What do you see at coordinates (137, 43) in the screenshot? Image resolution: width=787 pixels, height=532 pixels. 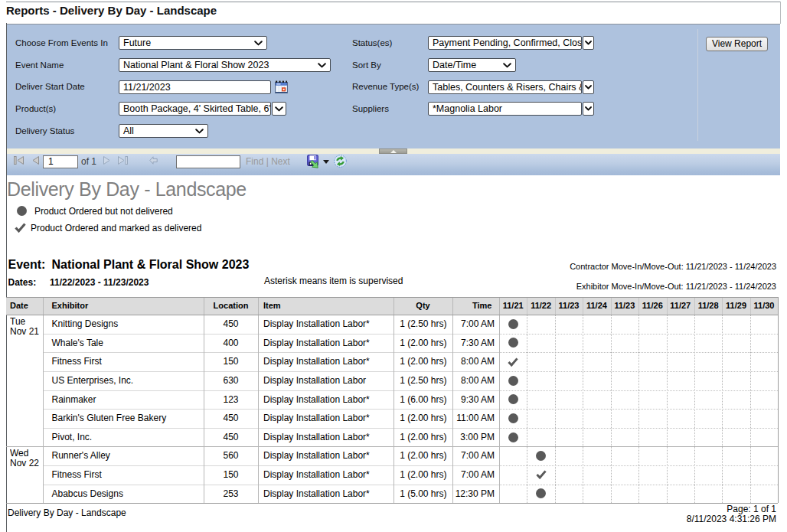 I see `choose-from-value: Future` at bounding box center [137, 43].